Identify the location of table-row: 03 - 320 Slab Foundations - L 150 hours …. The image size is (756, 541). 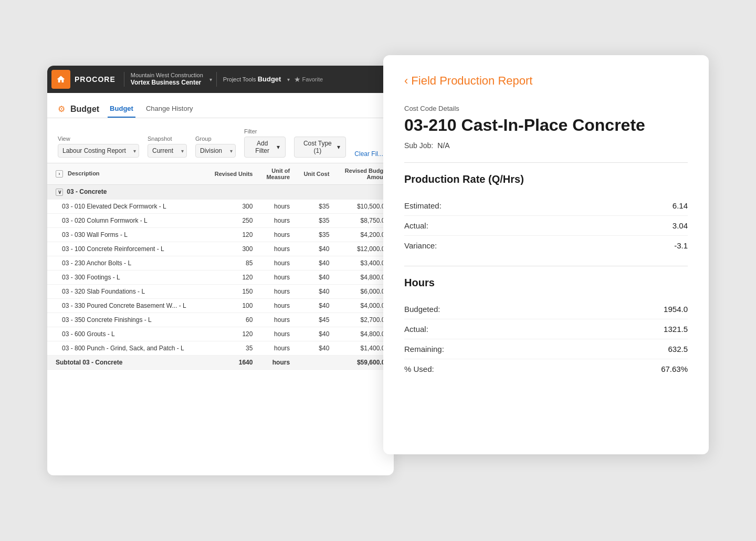
(220, 292).